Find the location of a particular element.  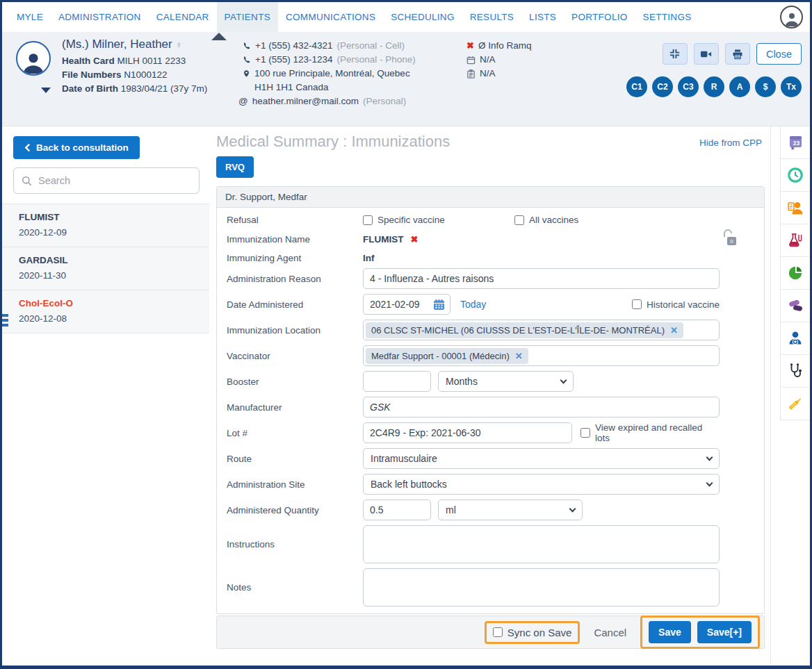

route-select: Intramusculaire is located at coordinates (541, 459).